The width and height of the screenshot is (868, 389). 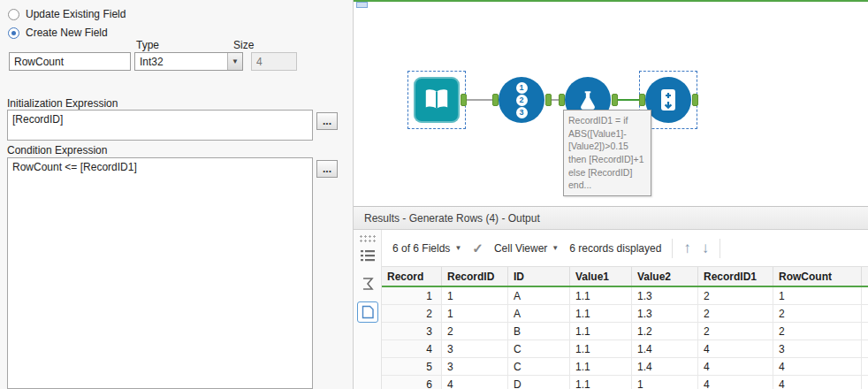 What do you see at coordinates (625, 314) in the screenshot?
I see `table-row: 21A1.11.322` at bounding box center [625, 314].